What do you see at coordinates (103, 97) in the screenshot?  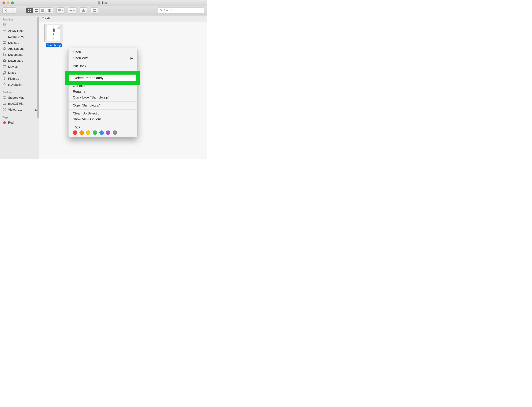 I see `context-menu-quick-look: Quick Look "Sample.zip"` at bounding box center [103, 97].